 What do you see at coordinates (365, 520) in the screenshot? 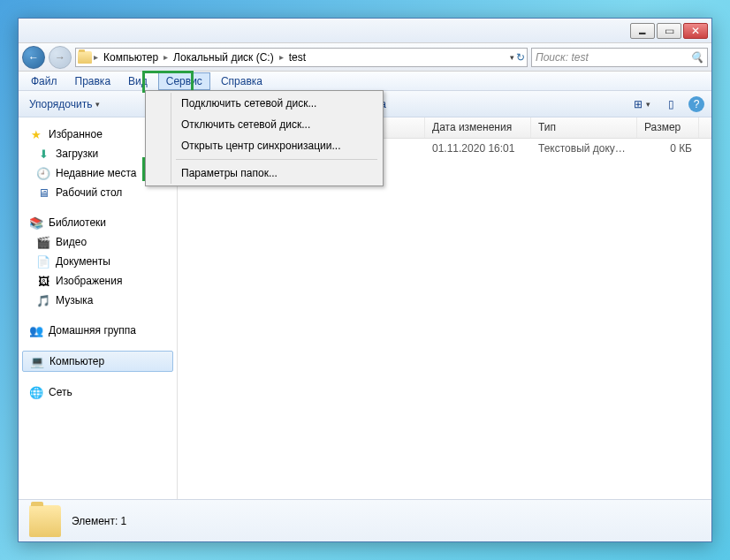
I see `statusbar: Элемент: 1` at bounding box center [365, 520].